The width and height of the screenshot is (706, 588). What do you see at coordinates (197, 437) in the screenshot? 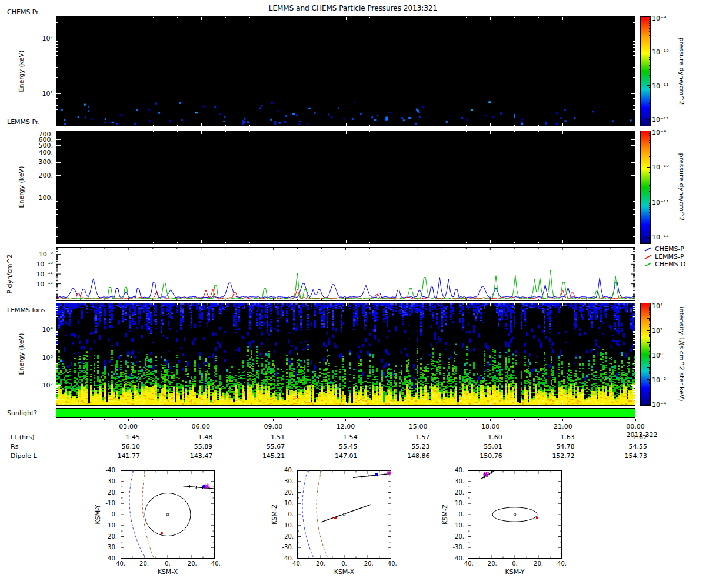
I see `ephemeris-value: 1.48` at bounding box center [197, 437].